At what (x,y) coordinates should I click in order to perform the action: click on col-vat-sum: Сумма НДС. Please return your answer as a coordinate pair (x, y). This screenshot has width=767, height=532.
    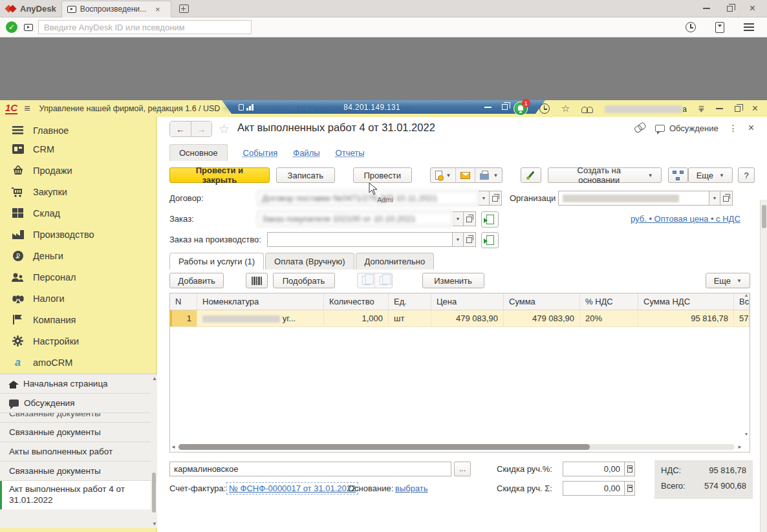
    Looking at the image, I should click on (686, 301).